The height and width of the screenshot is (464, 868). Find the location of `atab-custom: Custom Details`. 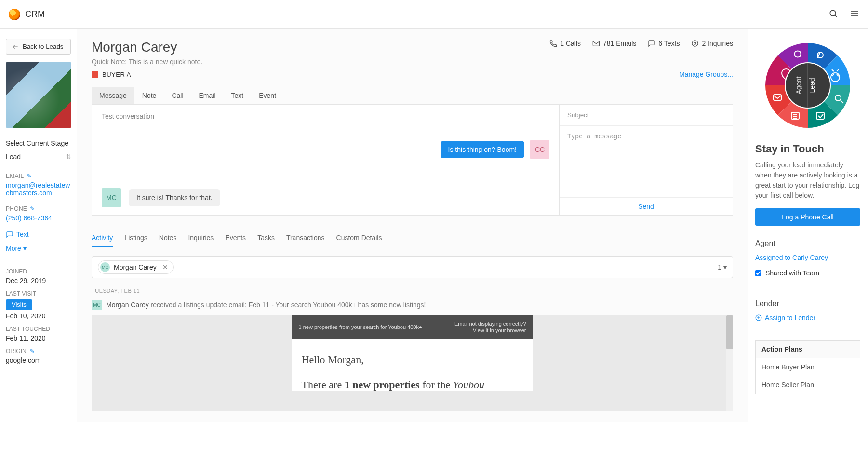

atab-custom: Custom Details is located at coordinates (360, 238).